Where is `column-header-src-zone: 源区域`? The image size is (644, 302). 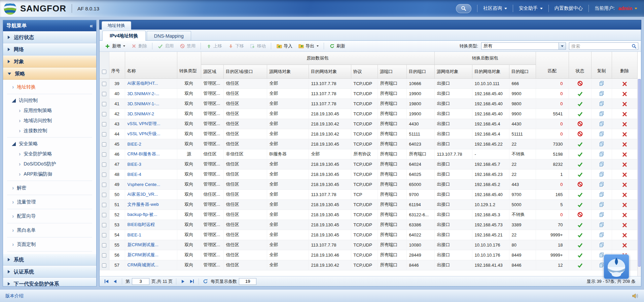 column-header-src-zone: 源区域 is located at coordinates (212, 71).